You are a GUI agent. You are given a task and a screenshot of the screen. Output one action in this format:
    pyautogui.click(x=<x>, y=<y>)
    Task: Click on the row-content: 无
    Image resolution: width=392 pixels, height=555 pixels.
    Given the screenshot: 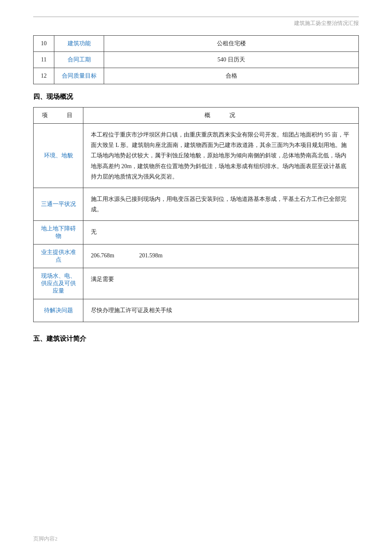 What is the action you would take?
    pyautogui.click(x=221, y=232)
    